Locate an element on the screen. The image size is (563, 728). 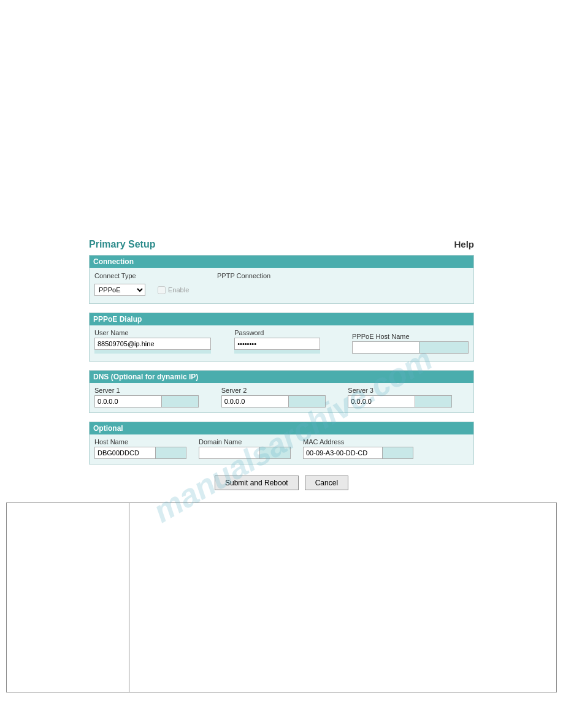
password-input is located at coordinates (277, 344).